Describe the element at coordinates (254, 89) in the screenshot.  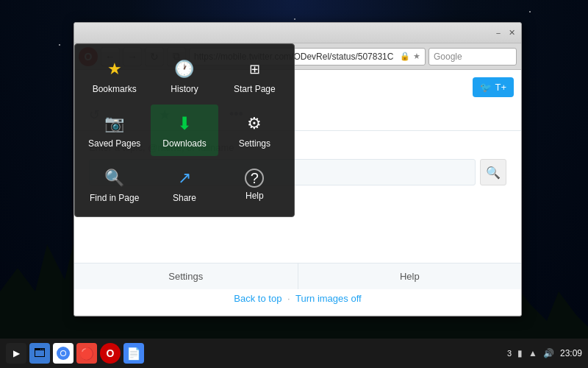
I see `start-page-label: Start Page` at that location.